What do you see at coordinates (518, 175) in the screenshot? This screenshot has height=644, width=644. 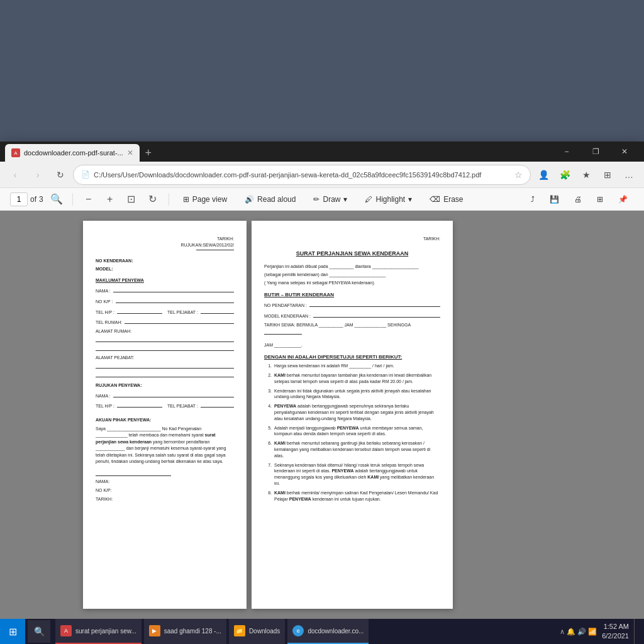 I see `bookmark-icon: ☆` at bounding box center [518, 175].